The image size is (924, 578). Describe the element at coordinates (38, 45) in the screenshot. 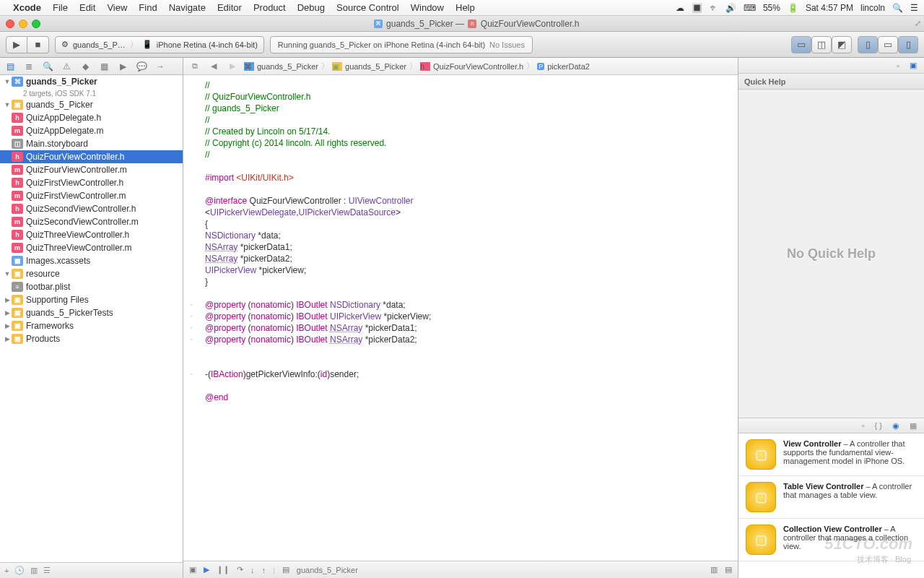

I see `stop-button: ■` at that location.